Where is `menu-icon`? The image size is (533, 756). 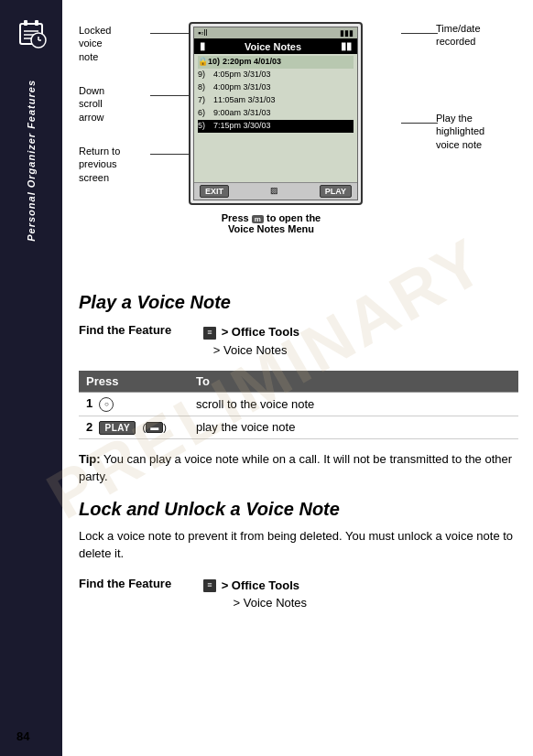
menu-icon is located at coordinates (210, 333).